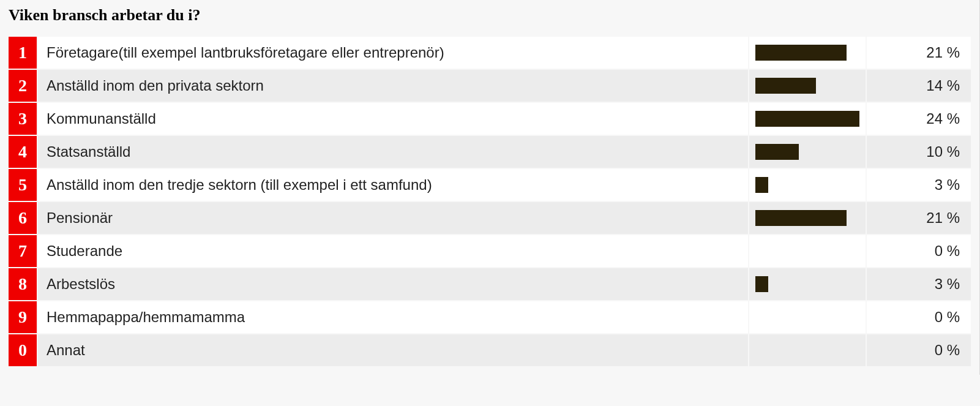 The image size is (980, 406). What do you see at coordinates (393, 284) in the screenshot?
I see `option-label: Arbestslös` at bounding box center [393, 284].